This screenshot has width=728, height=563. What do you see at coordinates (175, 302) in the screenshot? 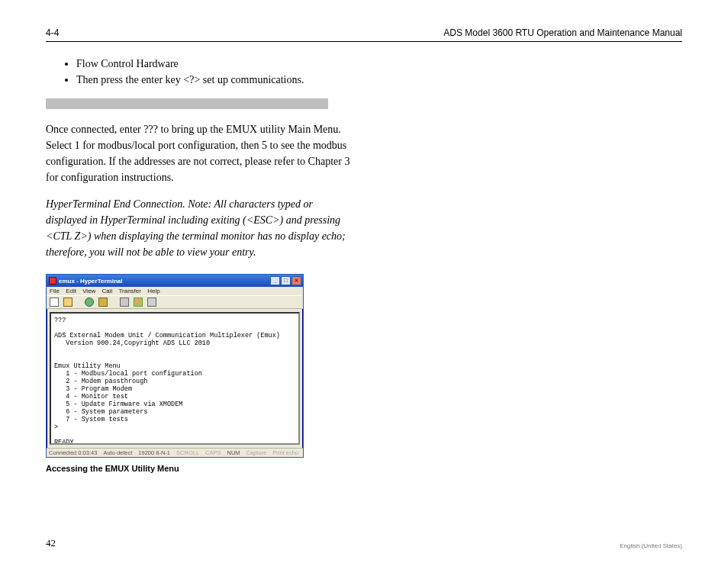
I see `toolbar` at bounding box center [175, 302].